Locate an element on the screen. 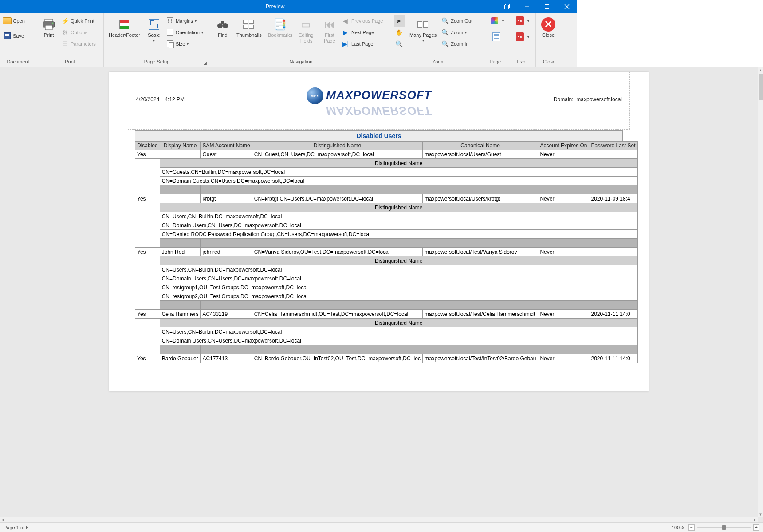  page-header: 4/20/20244:12 PM MAXPOWERSOFT MAXPOWERSO… is located at coordinates (356, 111).